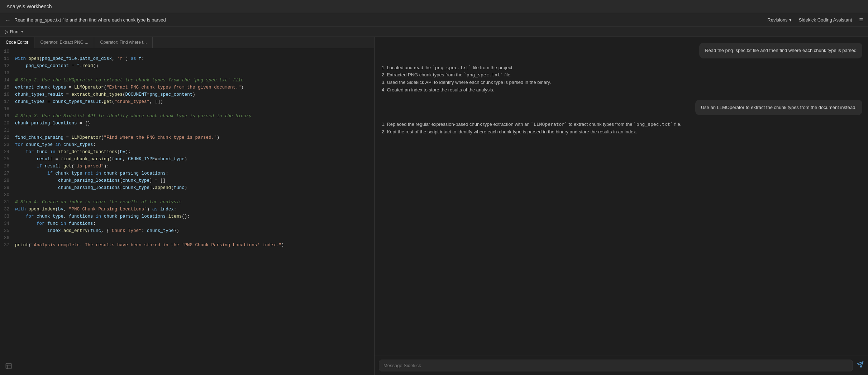  I want to click on hamburger-button: ≡, so click(861, 20).